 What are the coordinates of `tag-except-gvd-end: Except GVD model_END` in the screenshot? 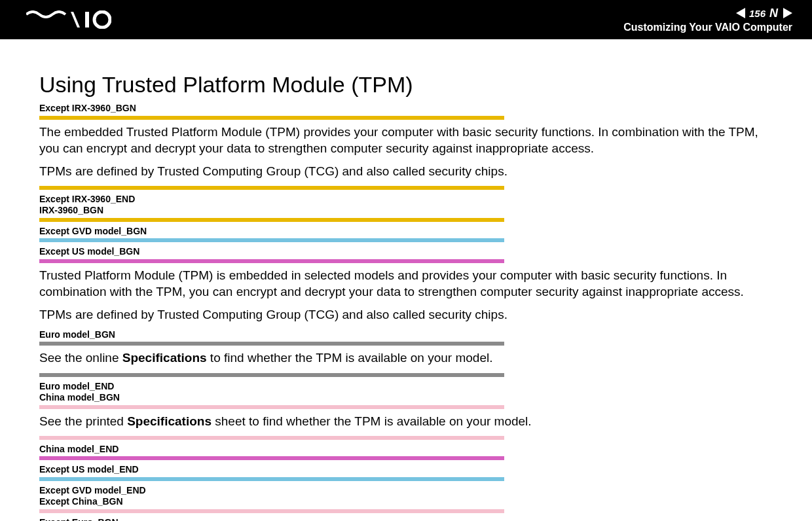 It's located at (406, 491).